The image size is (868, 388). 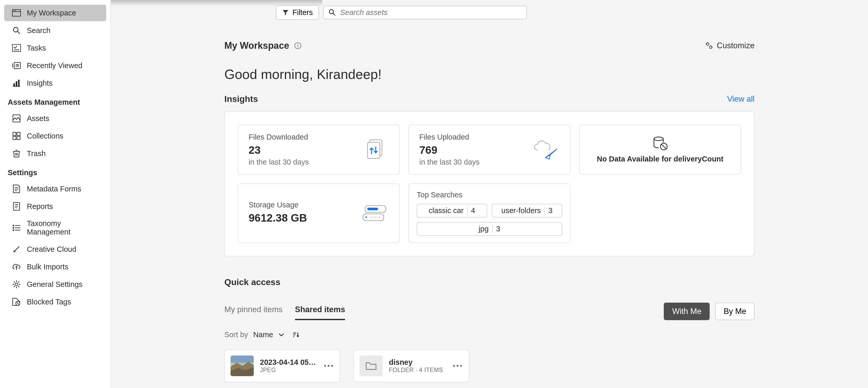 What do you see at coordinates (489, 229) in the screenshot?
I see `search-chip: jpg 3` at bounding box center [489, 229].